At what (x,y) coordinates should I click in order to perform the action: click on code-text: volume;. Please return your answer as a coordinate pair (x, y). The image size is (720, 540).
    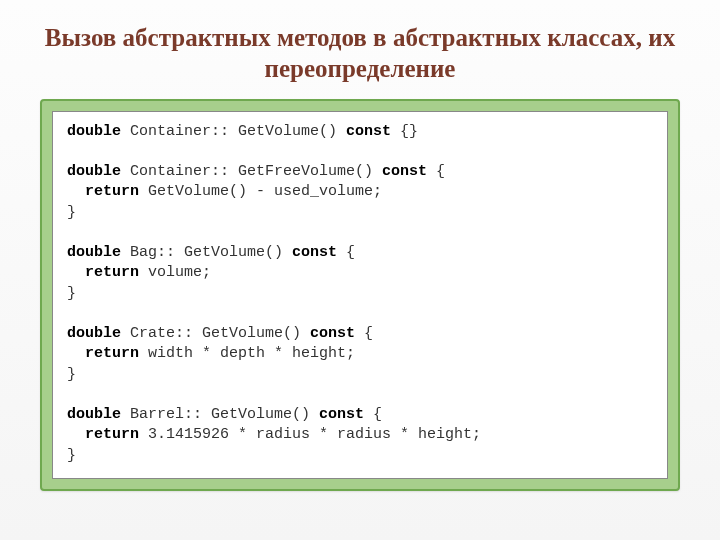
    Looking at the image, I should click on (175, 272).